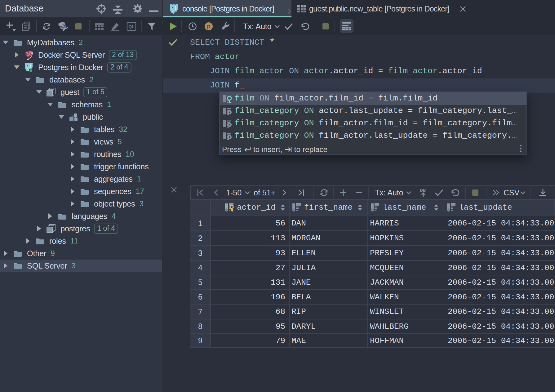 Image resolution: width=555 pixels, height=392 pixels. I want to click on svg-text: QL, so click(131, 27).